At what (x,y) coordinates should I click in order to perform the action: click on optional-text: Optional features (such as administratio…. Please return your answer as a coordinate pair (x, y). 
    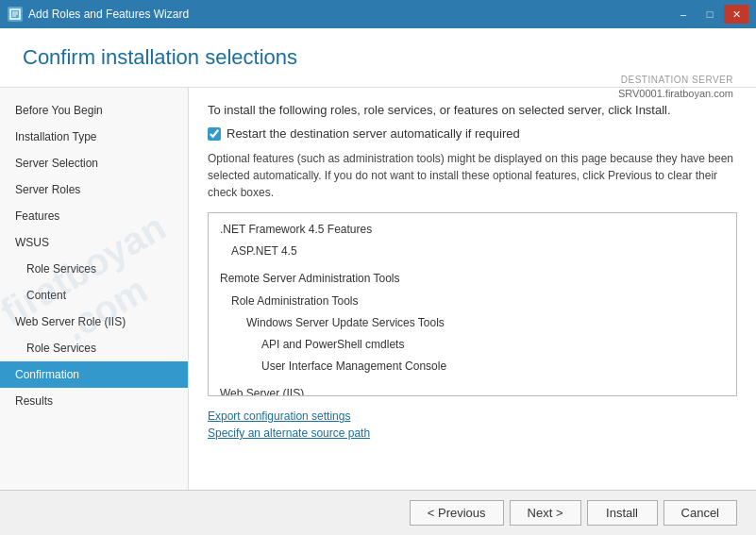
    Looking at the image, I should click on (472, 176).